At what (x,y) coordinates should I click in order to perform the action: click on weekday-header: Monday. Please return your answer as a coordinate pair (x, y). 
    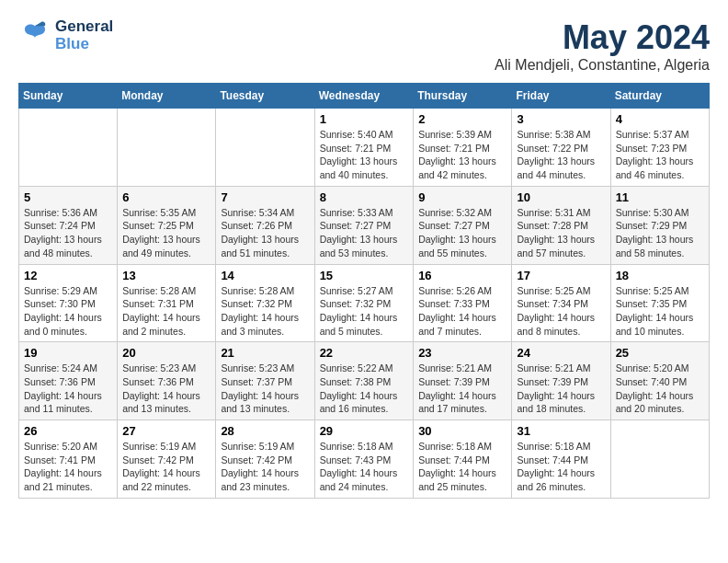
    Looking at the image, I should click on (167, 96).